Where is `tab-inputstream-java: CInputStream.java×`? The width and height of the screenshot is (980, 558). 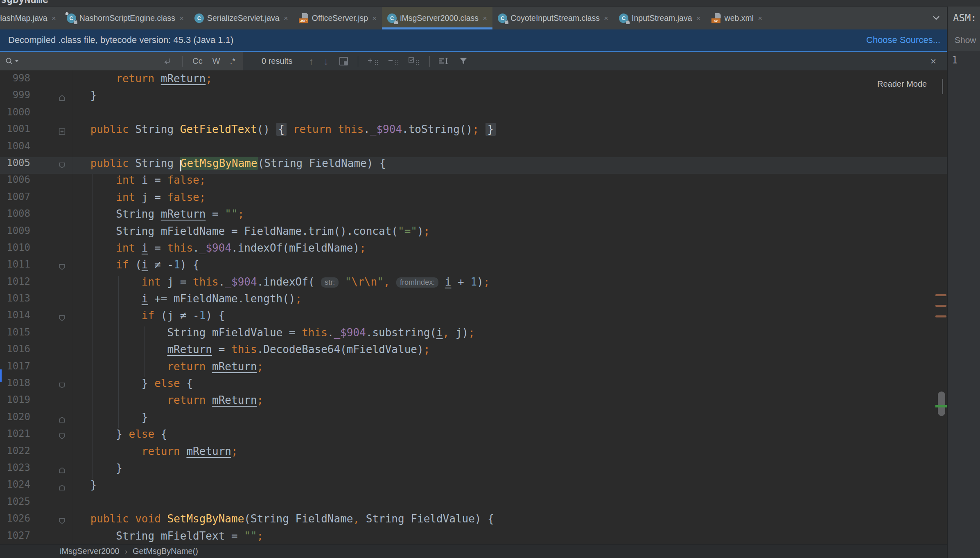
tab-inputstream-java: CInputStream.java× is located at coordinates (660, 18).